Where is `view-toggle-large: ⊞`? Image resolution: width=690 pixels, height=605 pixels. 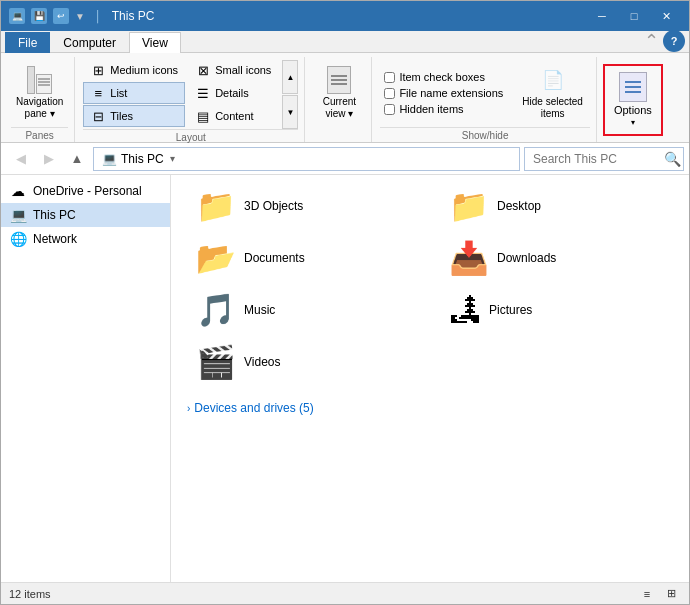
view-toggle-large: ⊞ is located at coordinates (671, 594).